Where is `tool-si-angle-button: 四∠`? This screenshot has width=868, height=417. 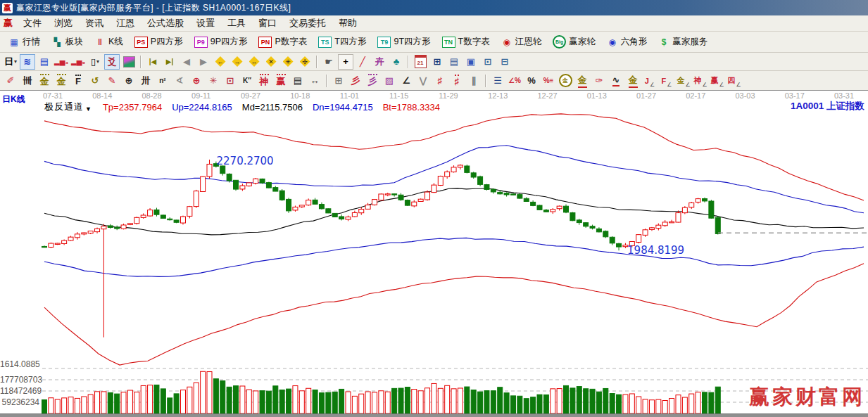 tool-si-angle-button: 四∠ is located at coordinates (734, 81).